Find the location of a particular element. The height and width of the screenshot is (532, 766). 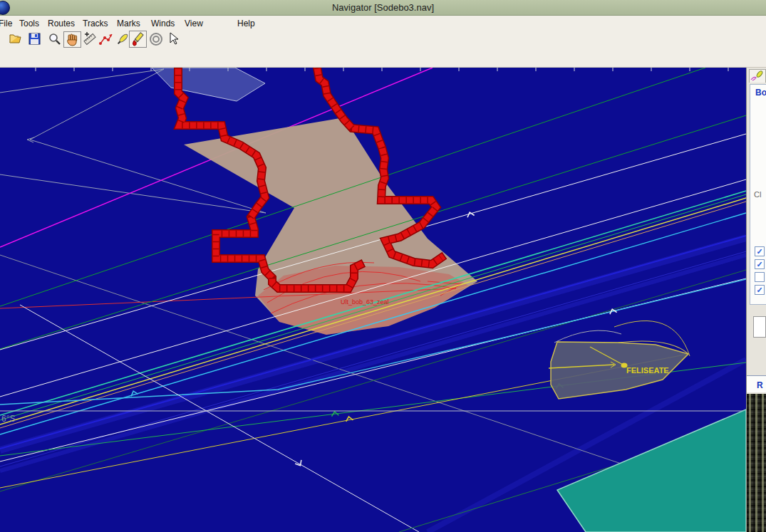

boat-label: FELISEATE is located at coordinates (648, 370).